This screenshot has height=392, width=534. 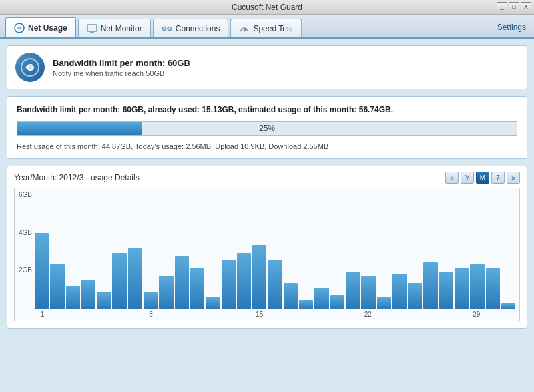 What do you see at coordinates (267, 67) in the screenshot?
I see `header-panel: G Bandwidth limit per month: 60GB Notify…` at bounding box center [267, 67].